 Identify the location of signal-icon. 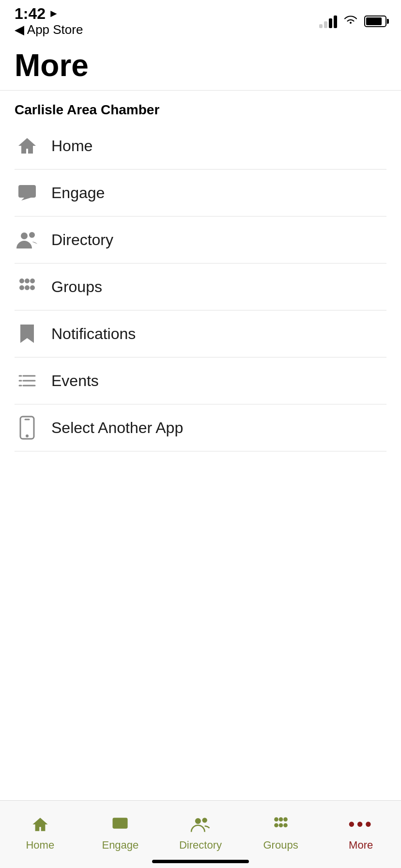
(328, 21).